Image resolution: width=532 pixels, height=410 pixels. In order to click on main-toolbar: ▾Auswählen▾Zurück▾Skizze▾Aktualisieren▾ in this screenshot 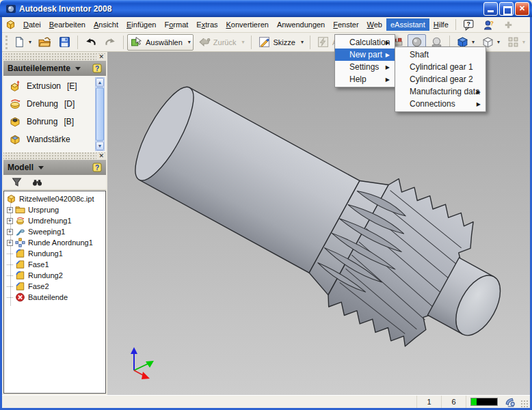, I will do `click(198, 42)`.